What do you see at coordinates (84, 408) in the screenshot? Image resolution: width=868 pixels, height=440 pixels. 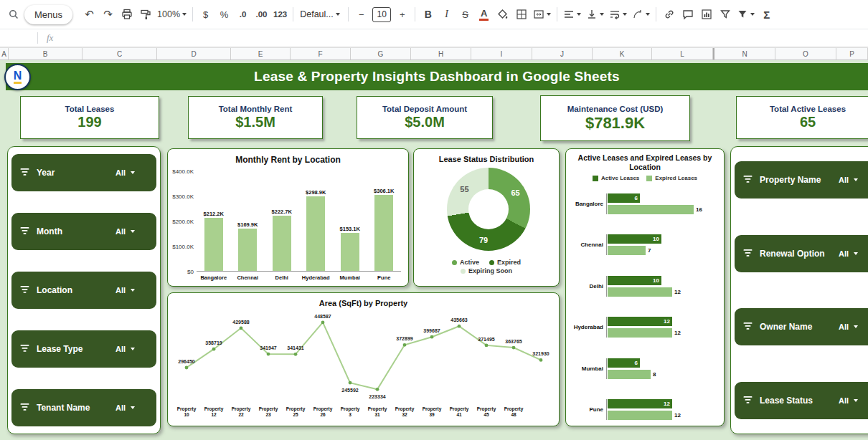 I see `slicer-tenant-name: Tenant Name All` at bounding box center [84, 408].